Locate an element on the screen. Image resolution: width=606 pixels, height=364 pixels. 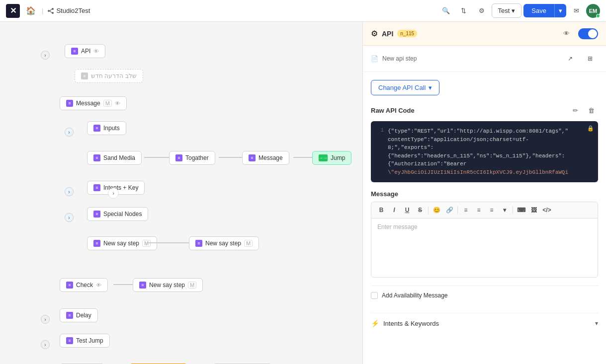
eye-off-icon-msg: 👁 is located at coordinates (117, 103).